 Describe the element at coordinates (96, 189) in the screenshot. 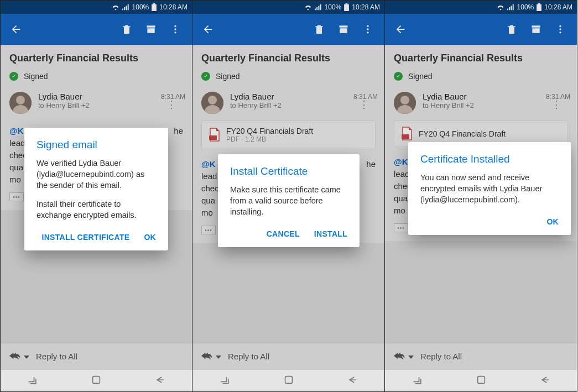

I see `dialog-body: We verified Lydia Bauer (lydia@lucernepu…` at that location.